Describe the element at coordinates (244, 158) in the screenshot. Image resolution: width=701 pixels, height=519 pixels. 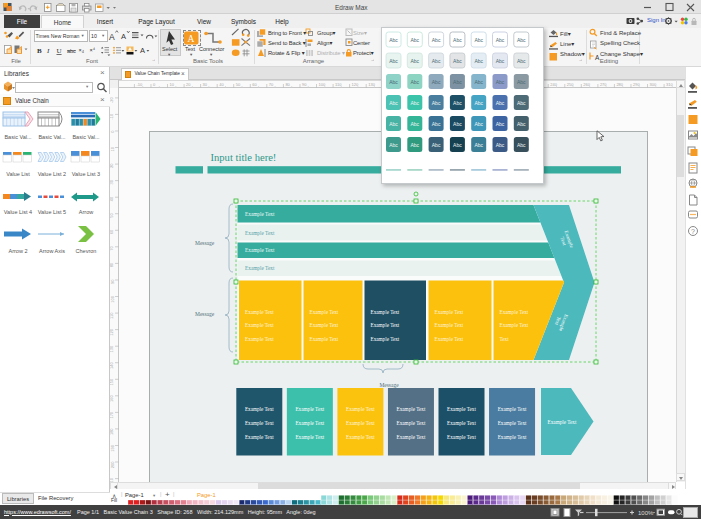
I see `svg-text: Input title here!` at that location.